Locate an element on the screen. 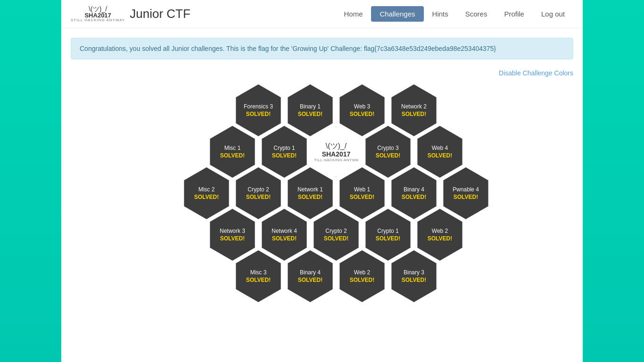  center-kaomoji: \(ツ)_/ is located at coordinates (336, 146).